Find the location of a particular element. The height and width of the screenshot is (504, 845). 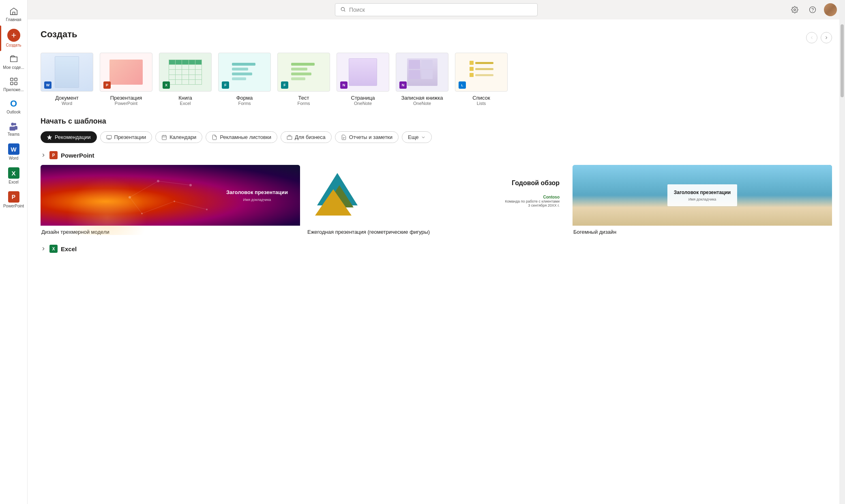

page-thumb: N is located at coordinates (363, 72).